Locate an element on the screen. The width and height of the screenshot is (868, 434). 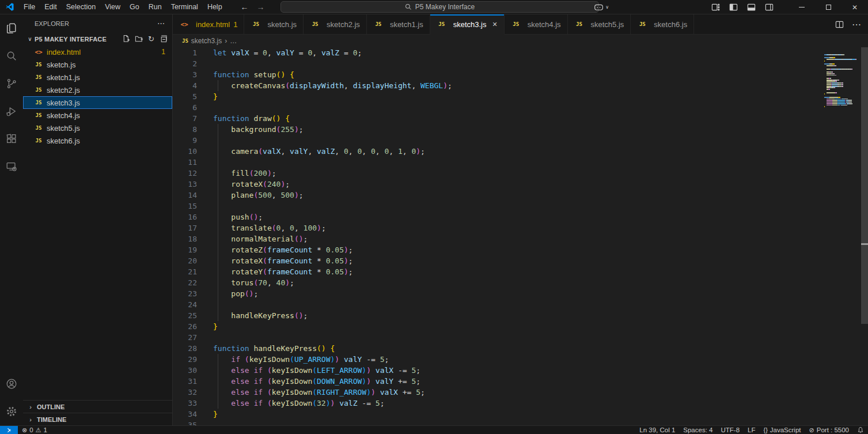
menu-run: Run is located at coordinates (156, 7).